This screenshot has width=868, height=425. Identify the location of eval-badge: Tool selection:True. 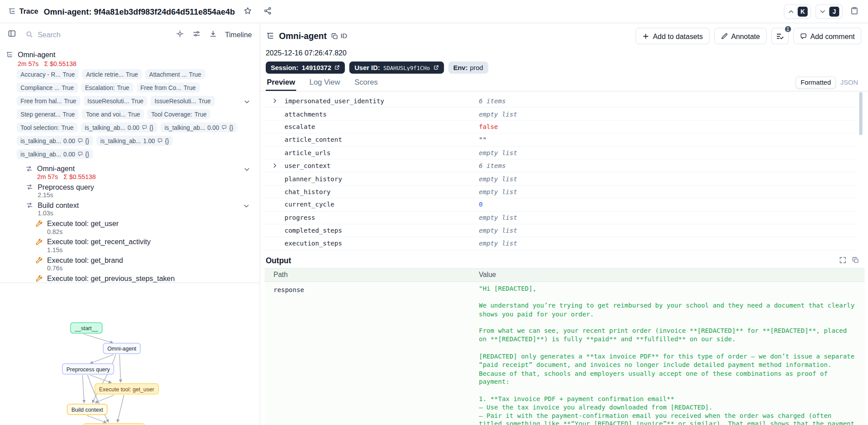
(47, 128).